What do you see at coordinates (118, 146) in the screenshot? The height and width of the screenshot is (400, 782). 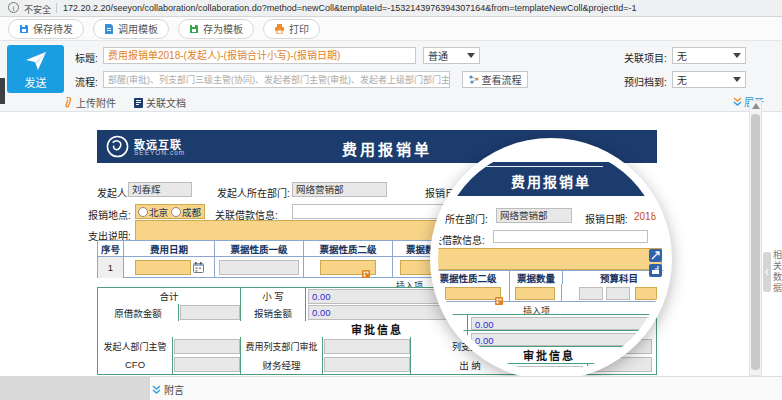 I see `seeyon-logo-icon` at bounding box center [118, 146].